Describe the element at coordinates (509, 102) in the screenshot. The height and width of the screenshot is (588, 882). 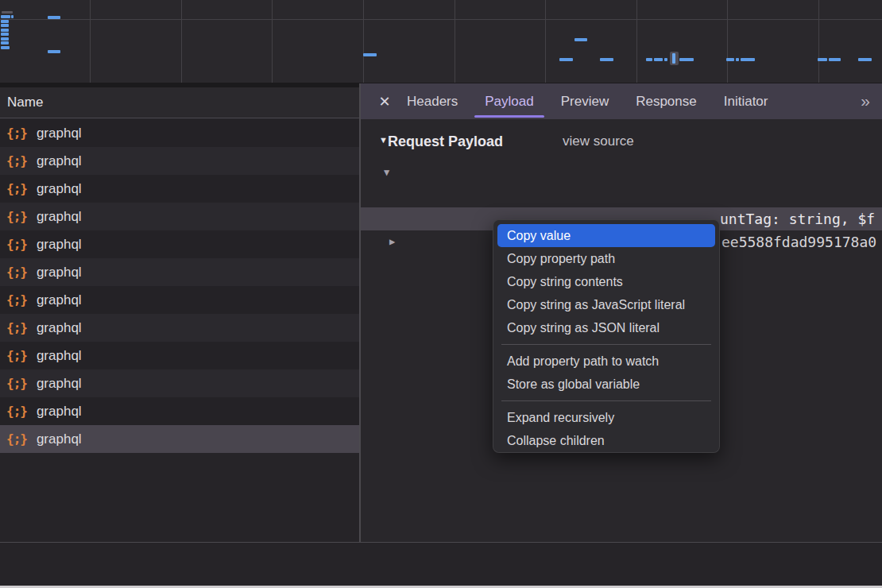
I see `tab-payload: Payload` at that location.